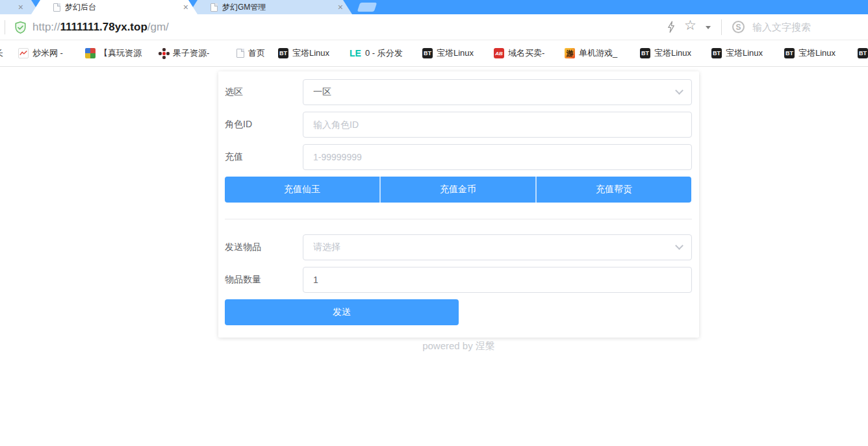 This screenshot has width=868, height=446. What do you see at coordinates (499, 53) in the screenshot?
I see `domain-trade-icon: AB` at bounding box center [499, 53].